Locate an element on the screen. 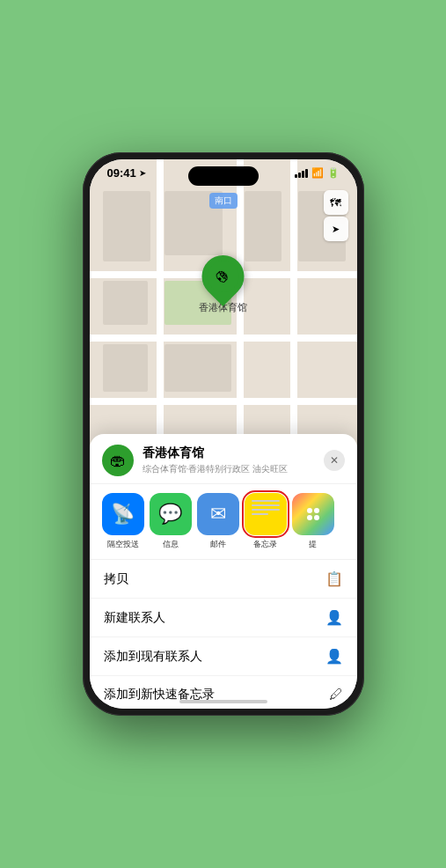  airdrop-label: 隔空投送 is located at coordinates (123, 544).